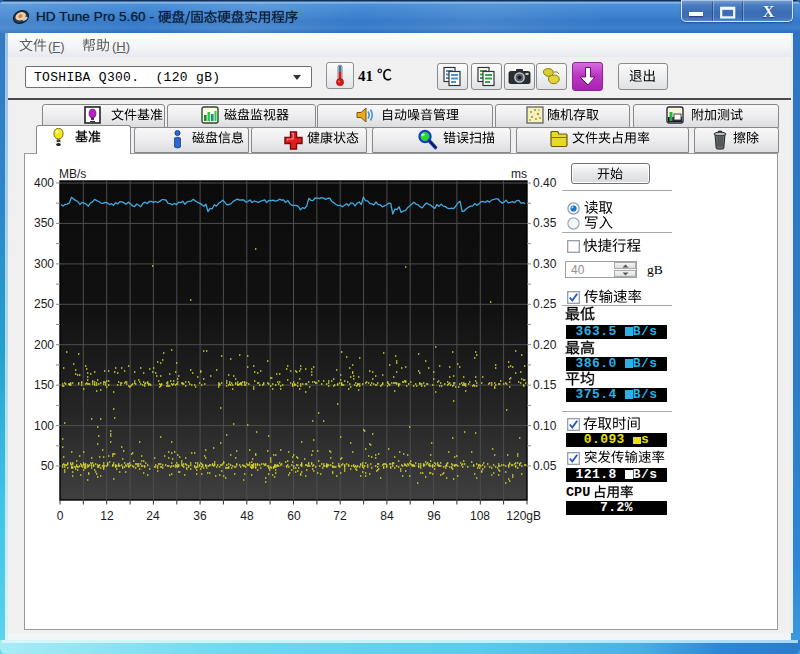 The height and width of the screenshot is (654, 800). What do you see at coordinates (60, 516) in the screenshot?
I see `svg-text: 0` at bounding box center [60, 516].